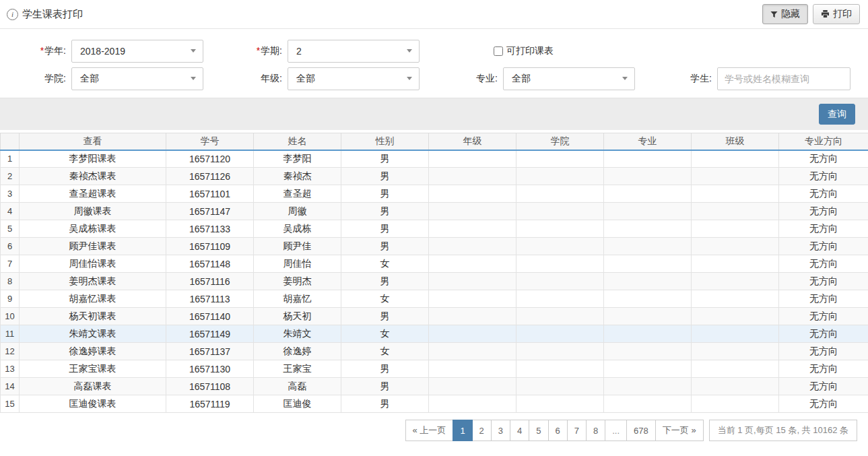 The image size is (868, 456). I want to click on student-id-cell: 16571116, so click(210, 282).